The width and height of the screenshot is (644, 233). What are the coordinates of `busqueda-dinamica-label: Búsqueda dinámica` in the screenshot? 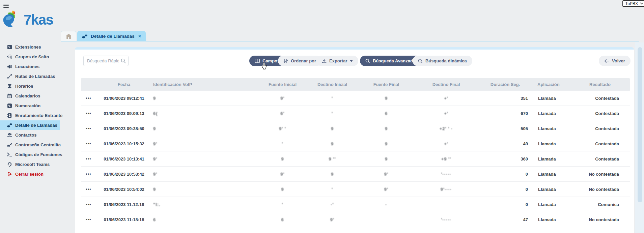 It's located at (446, 61).